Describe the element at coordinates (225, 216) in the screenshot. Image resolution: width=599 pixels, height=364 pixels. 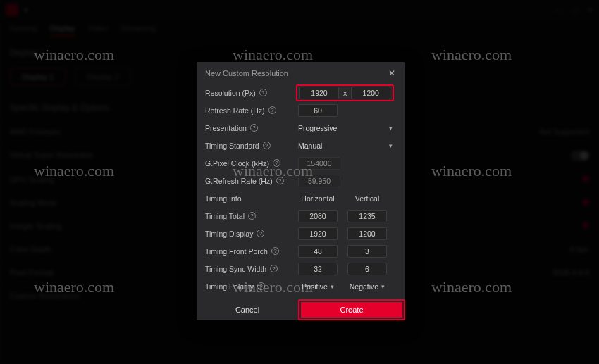
I see `label-timing-total: Timing Total` at that location.